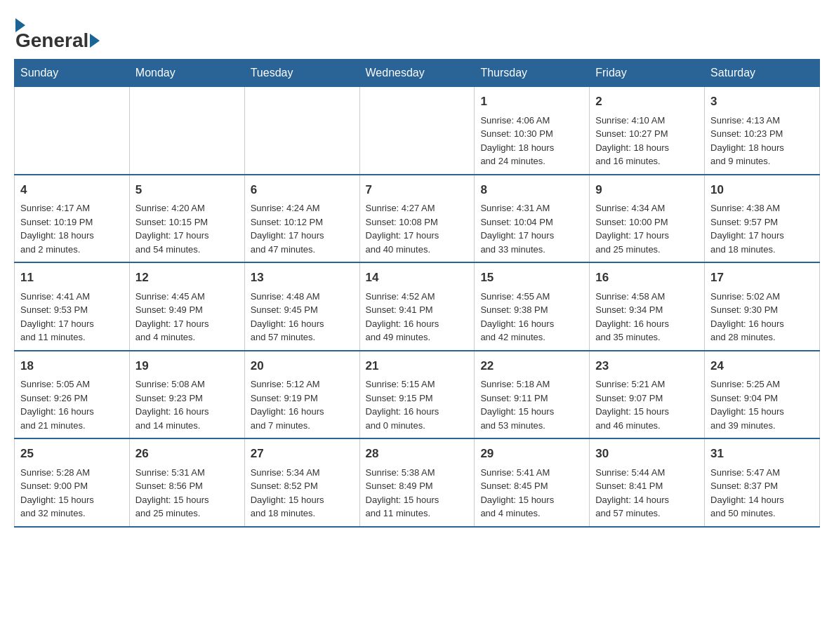 The width and height of the screenshot is (834, 644). Describe the element at coordinates (72, 307) in the screenshot. I see `calendar-cell: 11Sunrise: 4:41 AM Sunset: 9:53 PM Dayli…` at that location.